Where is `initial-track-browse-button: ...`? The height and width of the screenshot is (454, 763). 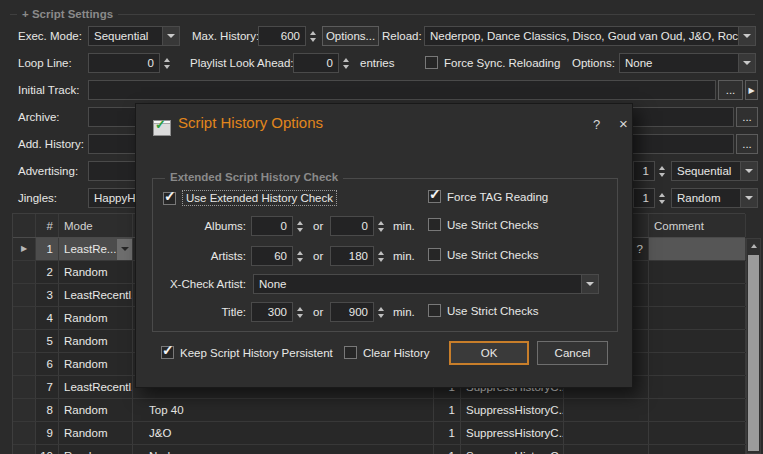 initial-track-browse-button: ... is located at coordinates (730, 90).